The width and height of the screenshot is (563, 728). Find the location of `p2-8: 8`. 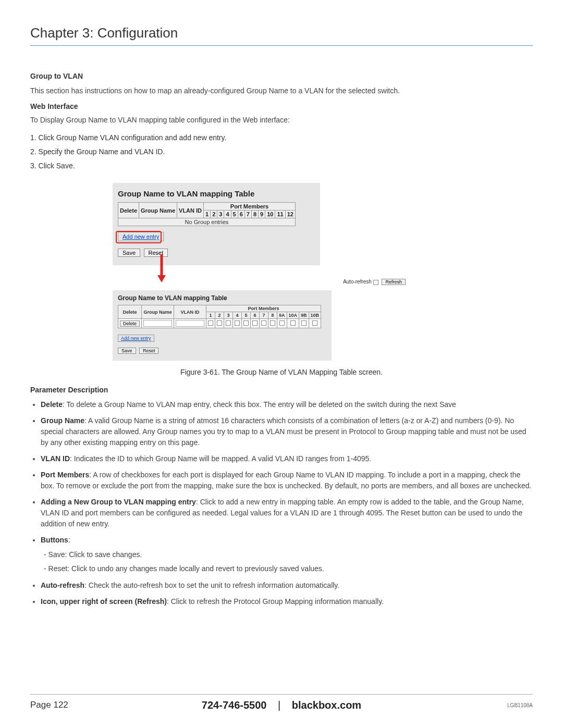

p2-8: 8 is located at coordinates (273, 316).